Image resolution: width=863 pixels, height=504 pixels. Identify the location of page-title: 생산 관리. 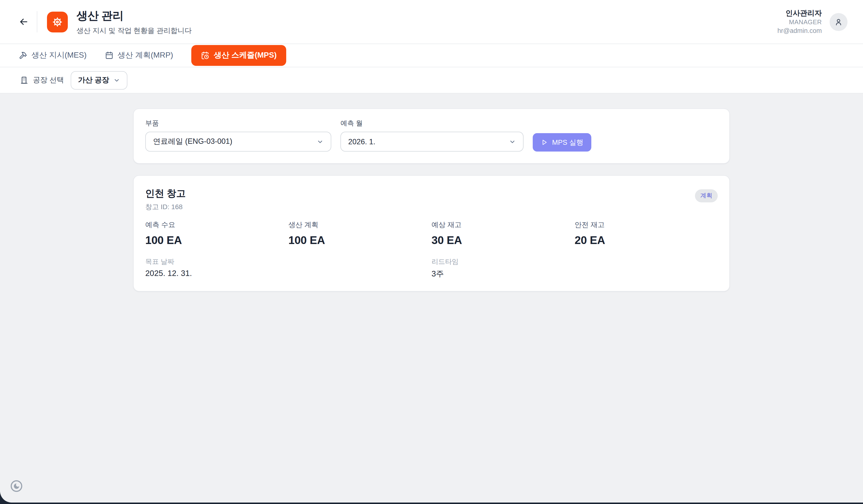
(134, 16).